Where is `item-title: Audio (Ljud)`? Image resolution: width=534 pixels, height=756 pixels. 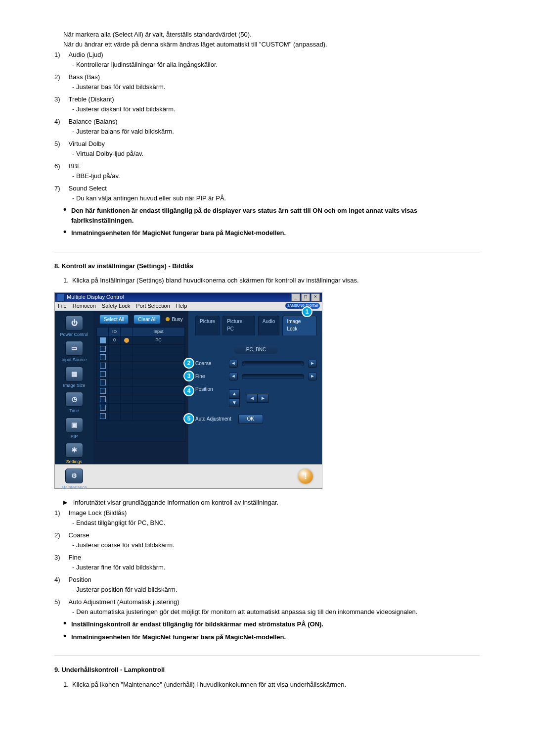
item-title: Audio (Ljud) is located at coordinates (86, 54).